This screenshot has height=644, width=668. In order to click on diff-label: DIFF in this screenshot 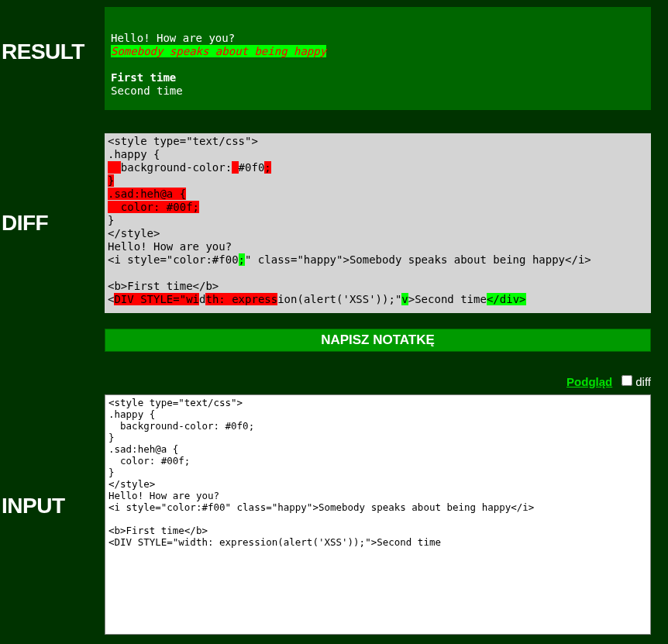, I will do `click(53, 184)`.